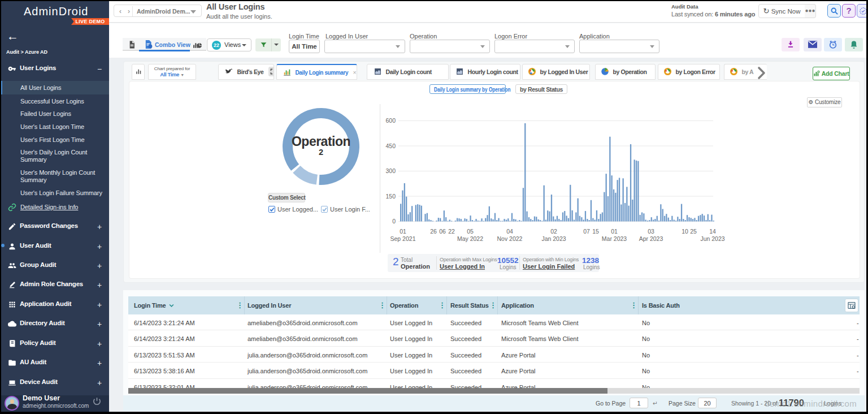  I want to click on svg-text: 26, so click(433, 231).